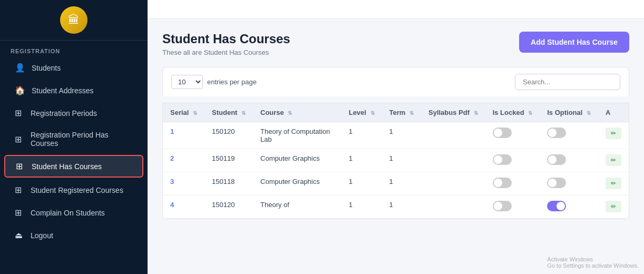  What do you see at coordinates (20, 91) in the screenshot?
I see `home-icon: 🏠` at bounding box center [20, 91].